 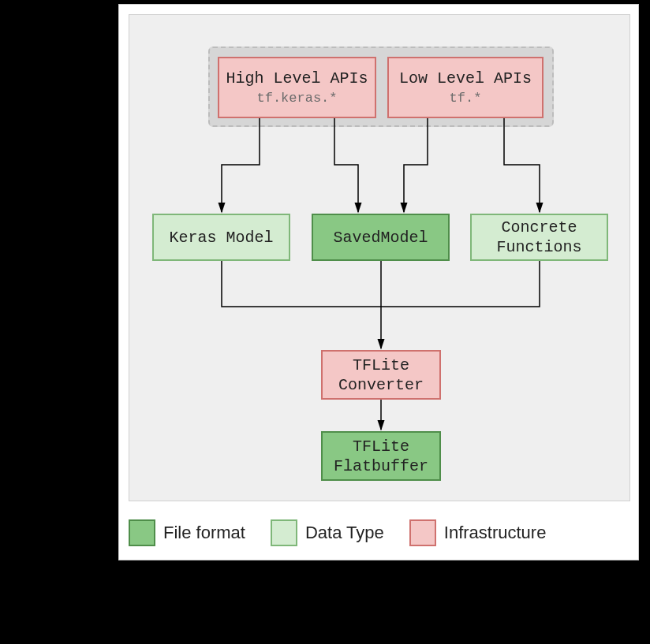 I want to click on node-title: TFLiteFlatbuffer, so click(x=381, y=456).